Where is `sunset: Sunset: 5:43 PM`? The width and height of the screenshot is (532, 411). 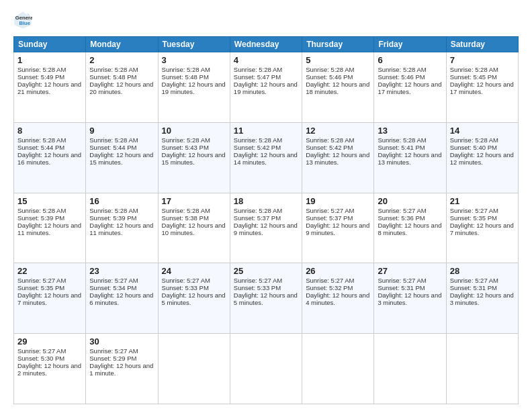 sunset: Sunset: 5:43 PM is located at coordinates (185, 148).